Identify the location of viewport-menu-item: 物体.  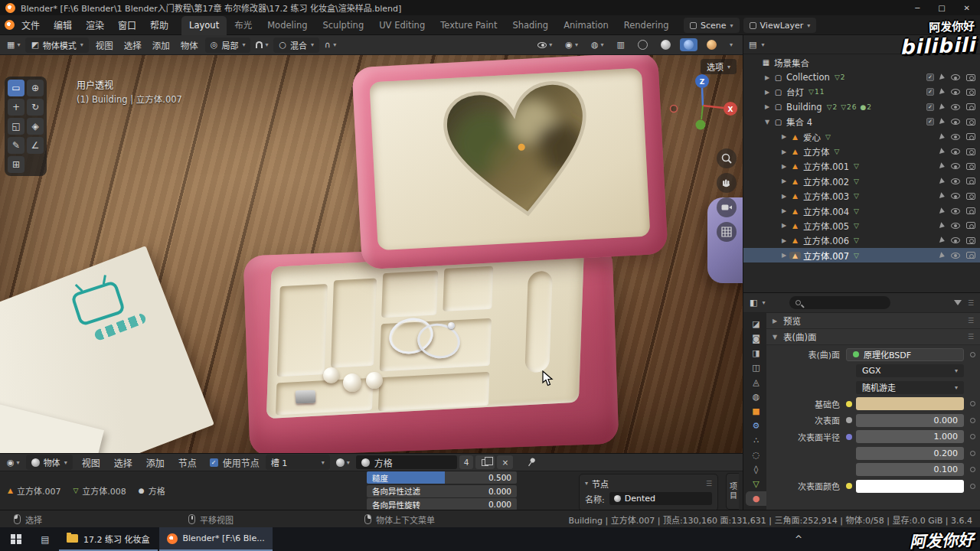
(190, 45).